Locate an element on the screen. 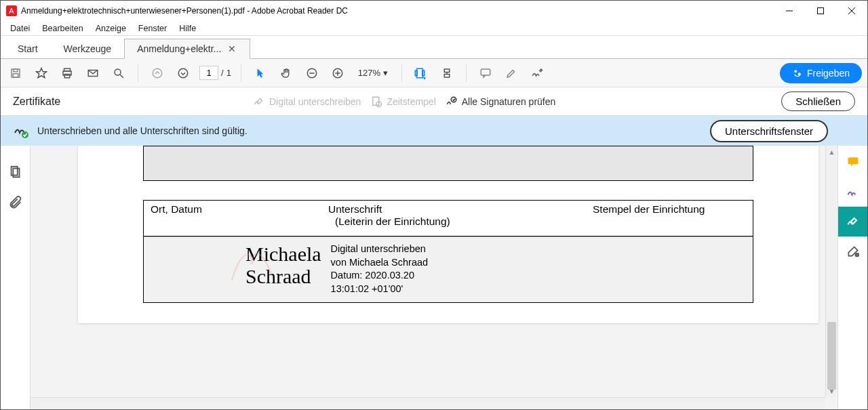 The width and height of the screenshot is (868, 410). vertical-scrollbar: ▲ ▼ is located at coordinates (831, 271).